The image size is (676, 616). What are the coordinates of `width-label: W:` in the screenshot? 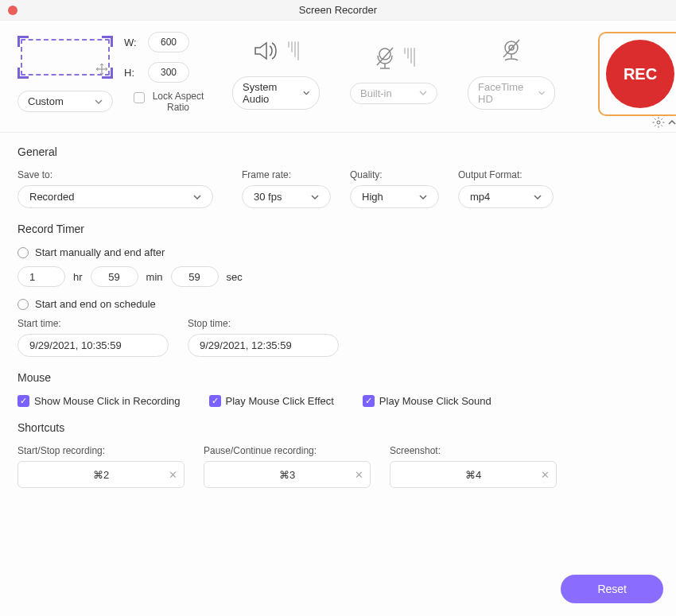 It's located at (132, 43).